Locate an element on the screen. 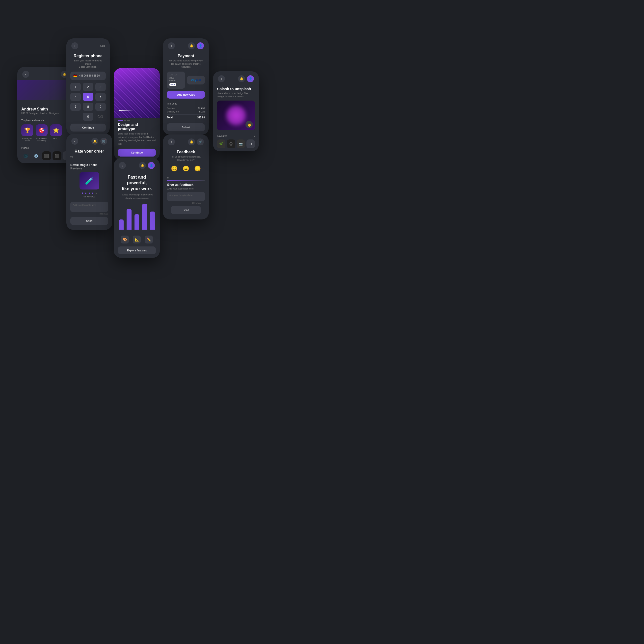  splash-title: Splash to unsplash is located at coordinates (236, 88).